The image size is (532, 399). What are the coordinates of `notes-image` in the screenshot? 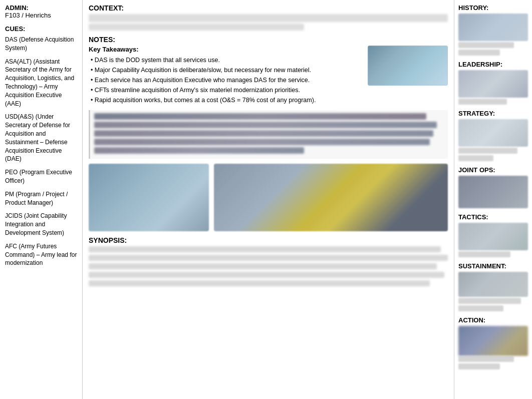 It's located at (408, 66).